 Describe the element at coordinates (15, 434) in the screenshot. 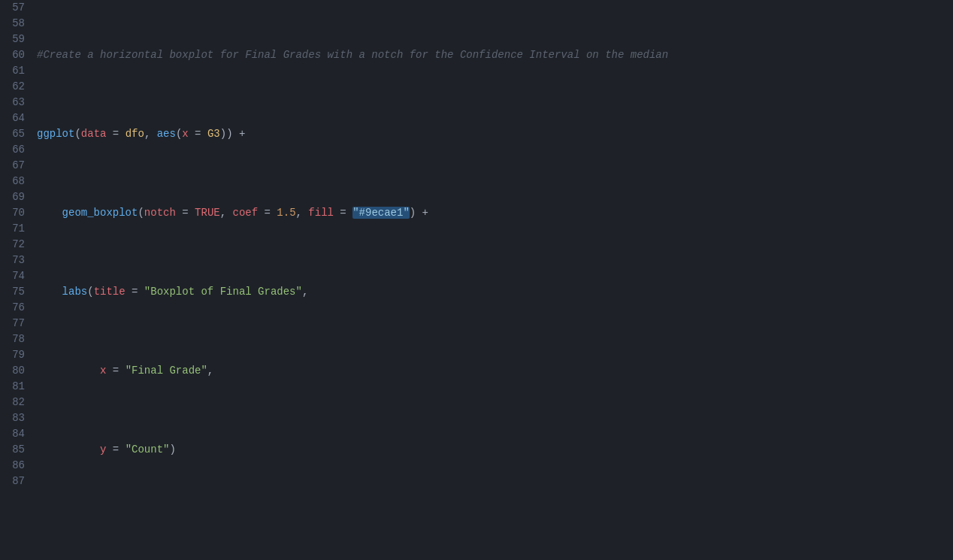

I see `ln-84: 84` at that location.